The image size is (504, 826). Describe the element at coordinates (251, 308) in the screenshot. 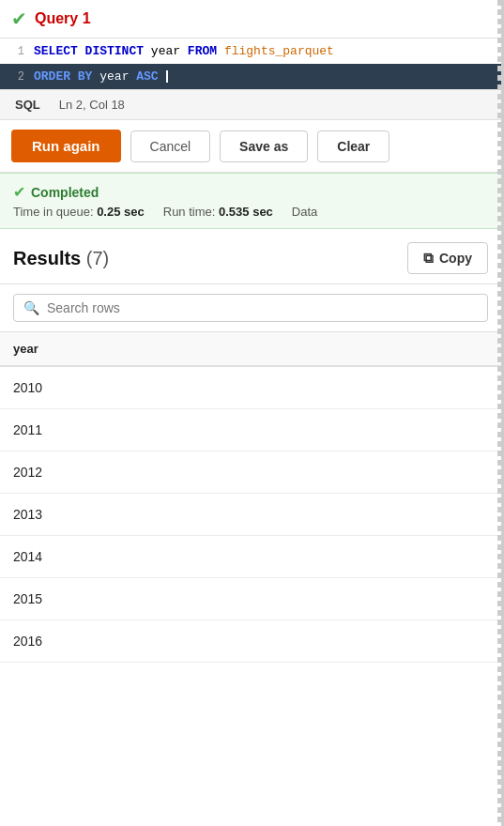

I see `search-box: 🔍` at that location.